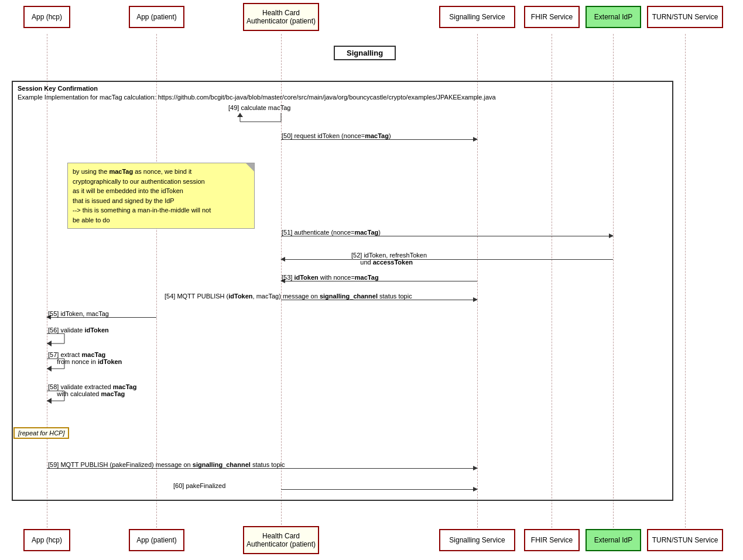 The width and height of the screenshot is (743, 560). Describe the element at coordinates (41, 433) in the screenshot. I see `repeat-box: [repeat for HCP]` at that location.